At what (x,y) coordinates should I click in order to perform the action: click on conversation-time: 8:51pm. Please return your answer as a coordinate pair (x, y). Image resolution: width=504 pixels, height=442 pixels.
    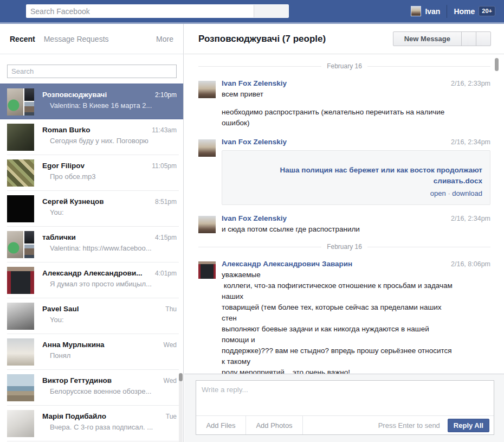
    Looking at the image, I should click on (166, 202).